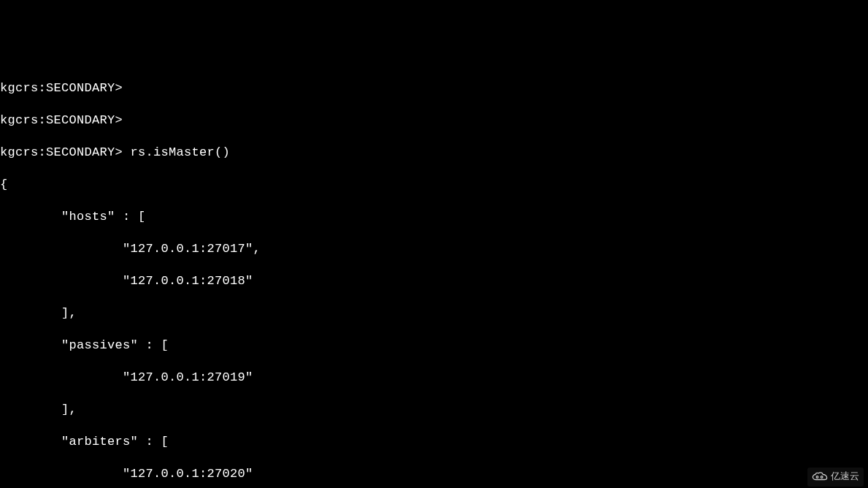 Image resolution: width=868 pixels, height=488 pixels. What do you see at coordinates (835, 477) in the screenshot?
I see `watermark: 亿速云` at bounding box center [835, 477].